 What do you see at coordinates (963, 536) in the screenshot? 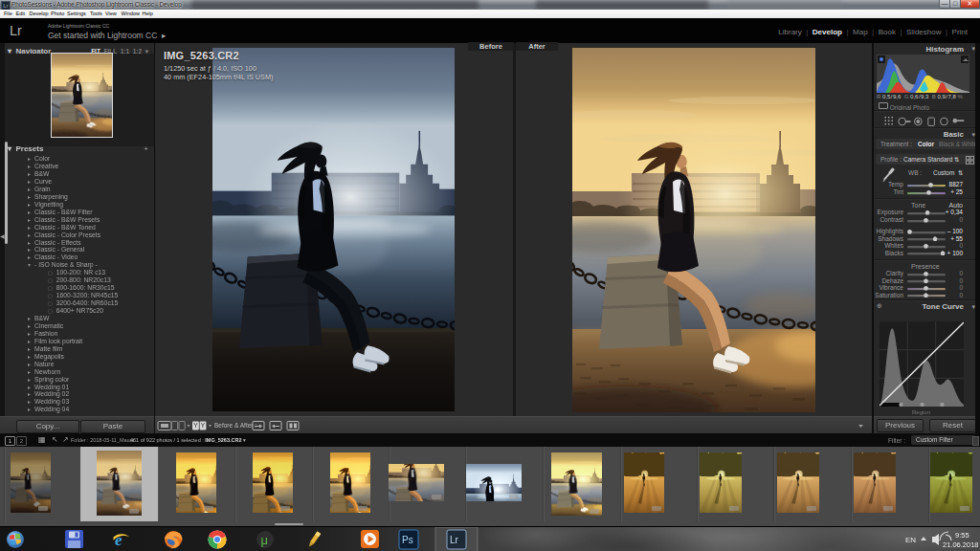
I see `svg-text: 9:55` at bounding box center [963, 536].